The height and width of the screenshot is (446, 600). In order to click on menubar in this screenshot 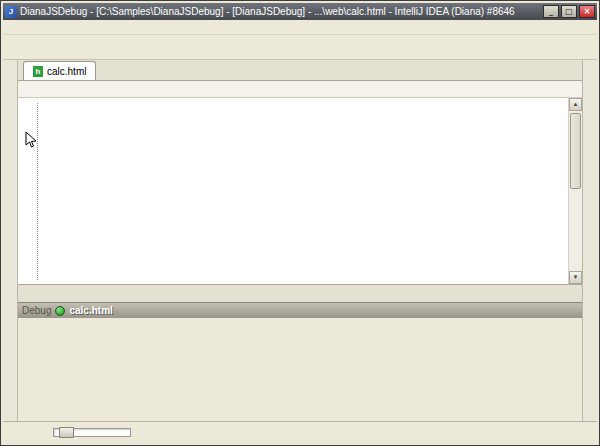, I will do `click(300, 28)`.